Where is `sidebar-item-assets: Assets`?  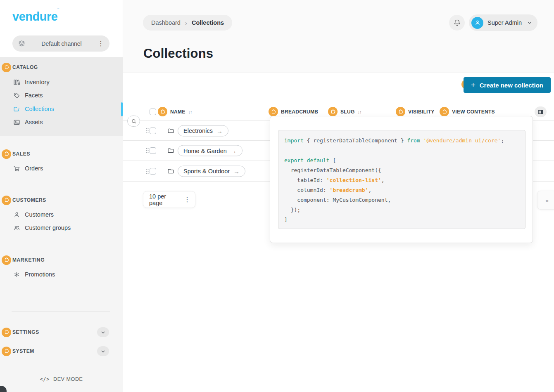 sidebar-item-assets: Assets is located at coordinates (61, 122).